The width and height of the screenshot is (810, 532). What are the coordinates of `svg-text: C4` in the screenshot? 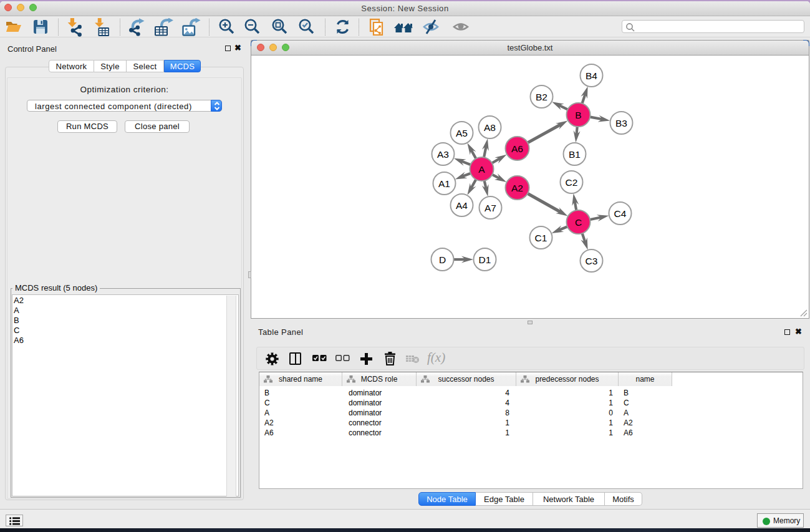 It's located at (620, 213).